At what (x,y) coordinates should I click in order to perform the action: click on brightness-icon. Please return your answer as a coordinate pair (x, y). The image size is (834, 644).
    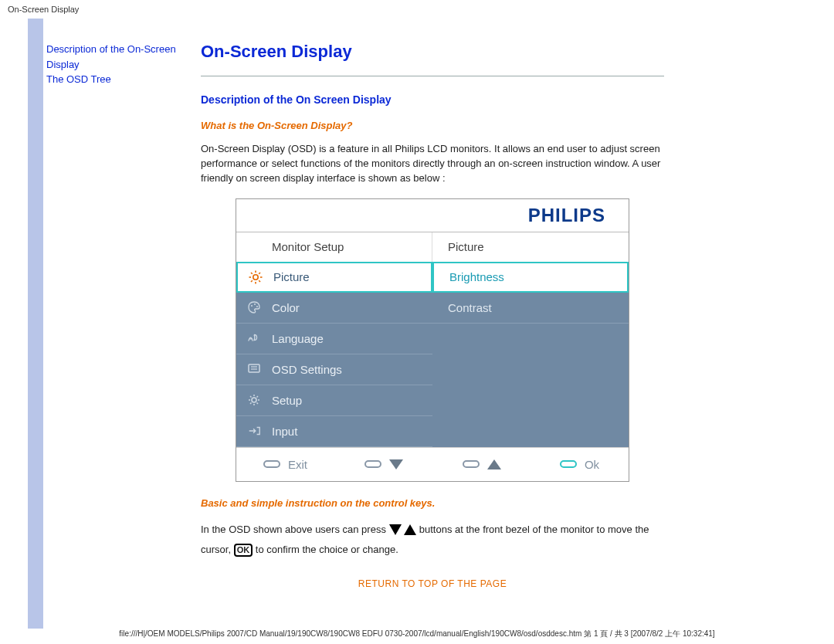
    Looking at the image, I should click on (256, 277).